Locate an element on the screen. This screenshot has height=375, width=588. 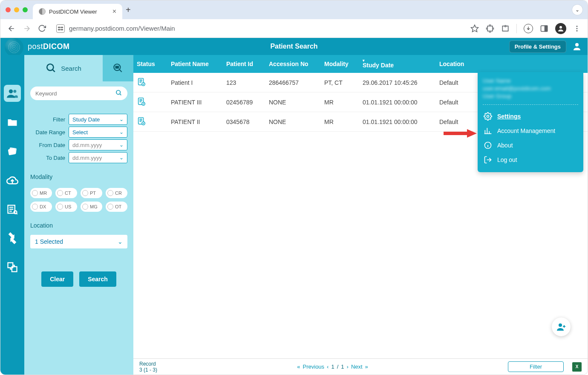
rail-item-list-search is located at coordinates (12, 209).